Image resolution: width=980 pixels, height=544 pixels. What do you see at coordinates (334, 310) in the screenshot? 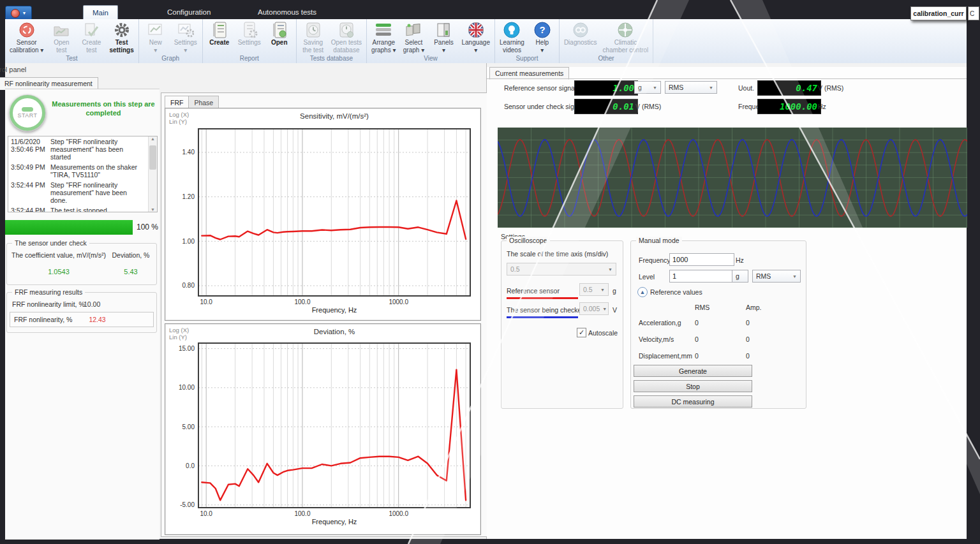
I see `svg-text: Frequency, Hz` at bounding box center [334, 310].